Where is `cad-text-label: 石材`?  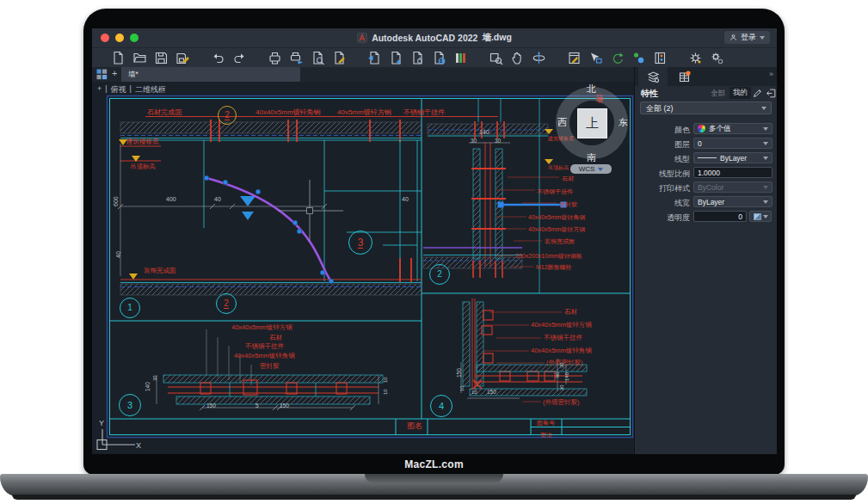
cad-text-label: 石材 is located at coordinates (275, 338).